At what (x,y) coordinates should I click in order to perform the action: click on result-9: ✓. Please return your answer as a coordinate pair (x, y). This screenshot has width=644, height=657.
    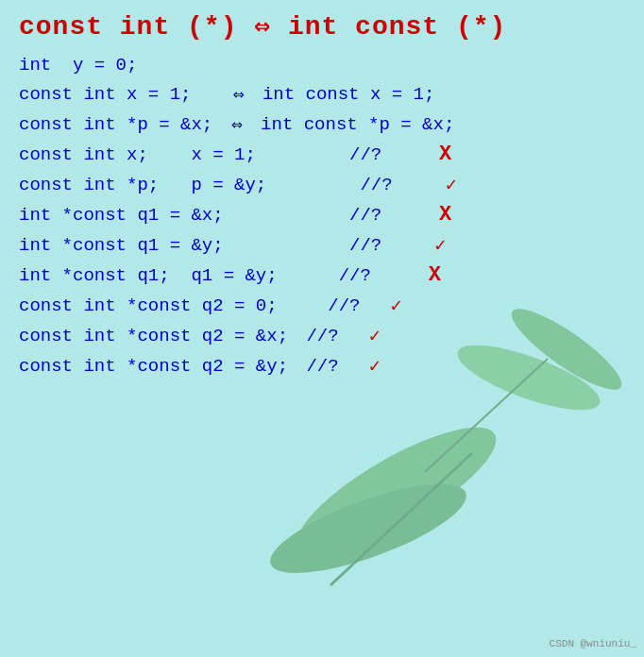
    Looking at the image, I should click on (364, 336).